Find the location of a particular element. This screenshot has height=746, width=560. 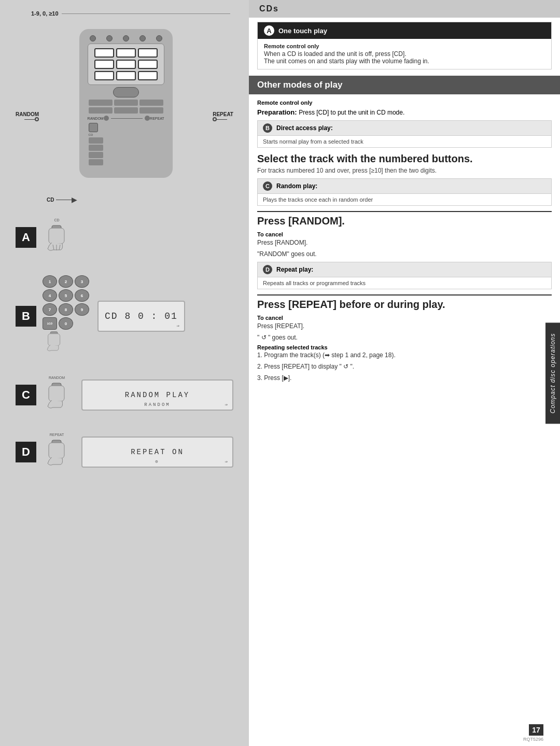

cds-header: CDs is located at coordinates (404, 9).